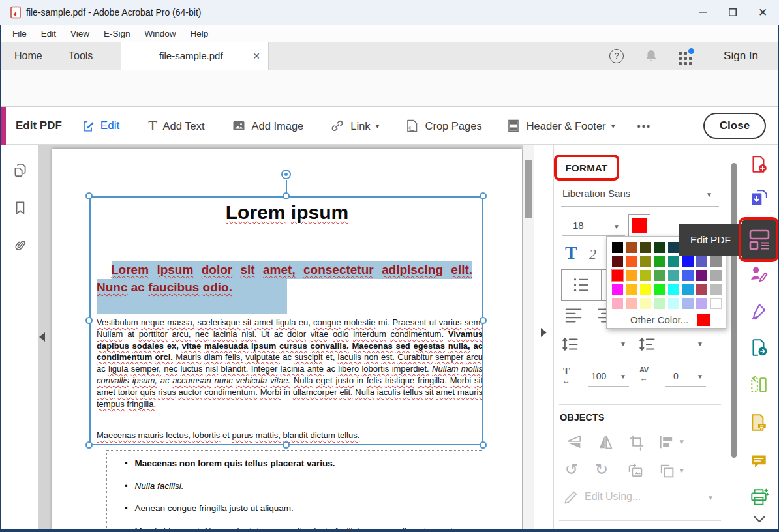 This screenshot has width=779, height=532. Describe the element at coordinates (592, 254) in the screenshot. I see `superscript-icon: 2` at that location.